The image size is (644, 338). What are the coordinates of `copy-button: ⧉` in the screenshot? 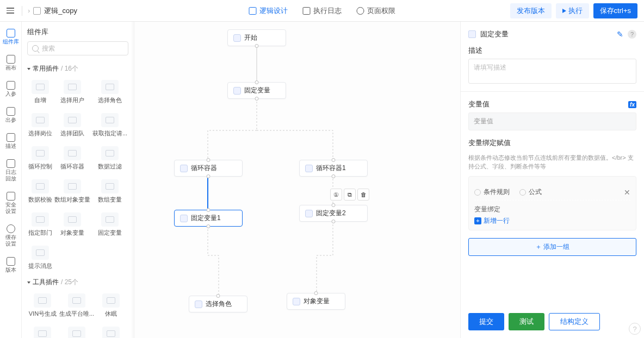 It's located at (350, 195).